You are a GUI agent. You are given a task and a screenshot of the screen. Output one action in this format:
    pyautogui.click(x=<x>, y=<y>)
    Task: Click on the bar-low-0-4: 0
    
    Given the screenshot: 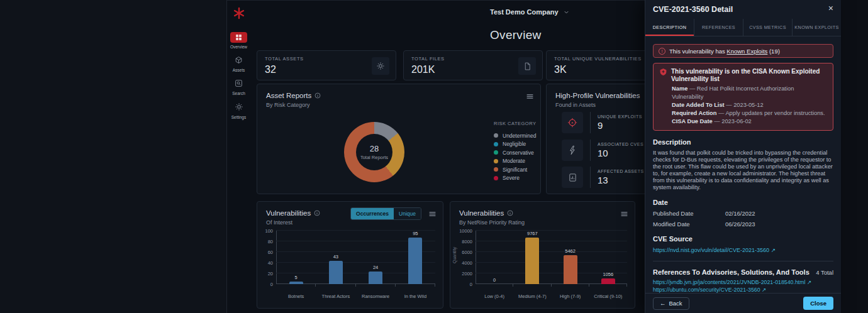 What is the action you would take?
    pyautogui.click(x=494, y=258)
    